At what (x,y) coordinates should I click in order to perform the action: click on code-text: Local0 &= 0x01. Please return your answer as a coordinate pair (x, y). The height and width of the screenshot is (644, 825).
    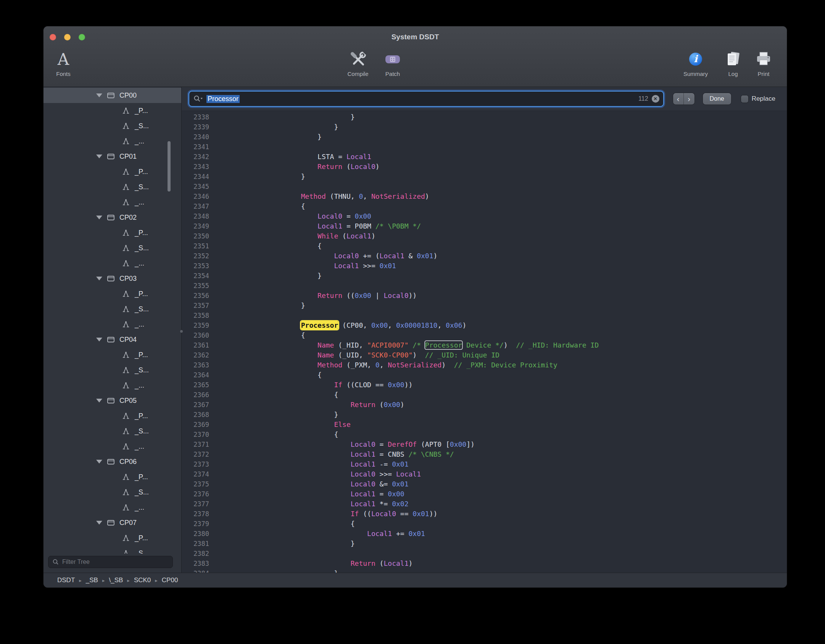
    Looking at the image, I should click on (312, 484).